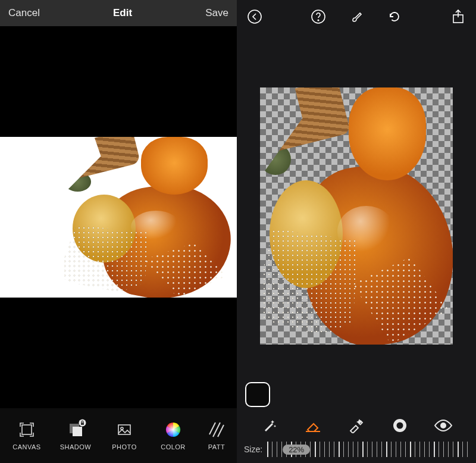 Image resolution: width=476 pixels, height=463 pixels. Describe the element at coordinates (400, 426) in the screenshot. I see `target-icon` at that location.